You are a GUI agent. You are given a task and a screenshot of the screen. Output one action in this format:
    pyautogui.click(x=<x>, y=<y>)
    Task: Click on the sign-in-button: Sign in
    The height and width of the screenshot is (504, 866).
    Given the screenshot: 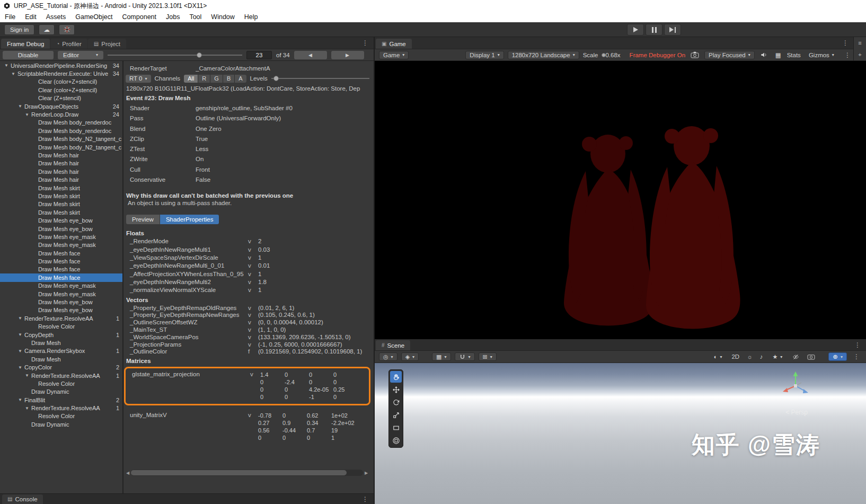 What is the action you would take?
    pyautogui.click(x=19, y=30)
    